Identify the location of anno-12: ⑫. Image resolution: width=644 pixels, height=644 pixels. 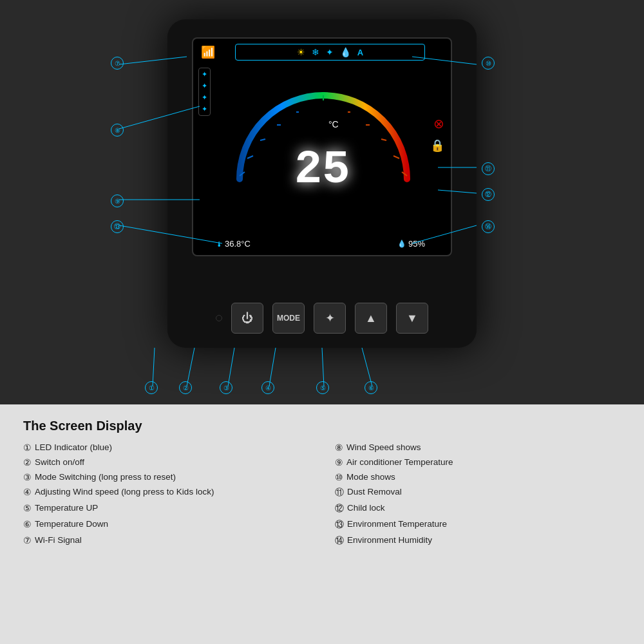
(488, 194).